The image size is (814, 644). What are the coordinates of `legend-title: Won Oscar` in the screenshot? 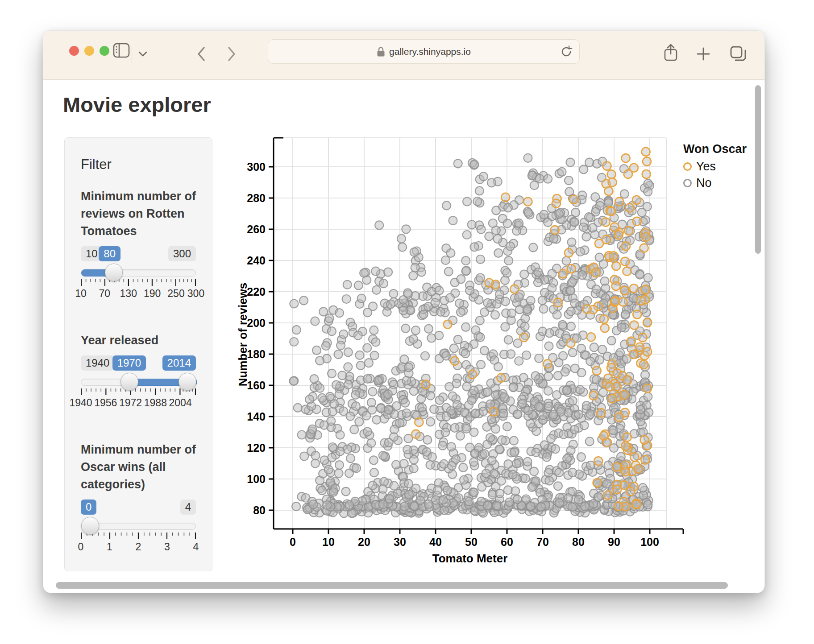 It's located at (715, 149).